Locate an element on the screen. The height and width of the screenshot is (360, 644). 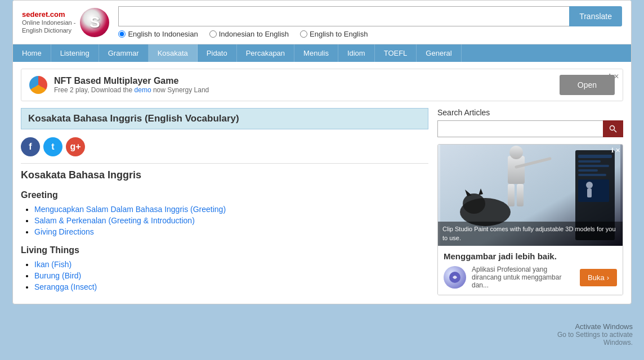
nav-general: General is located at coordinates (439, 53).